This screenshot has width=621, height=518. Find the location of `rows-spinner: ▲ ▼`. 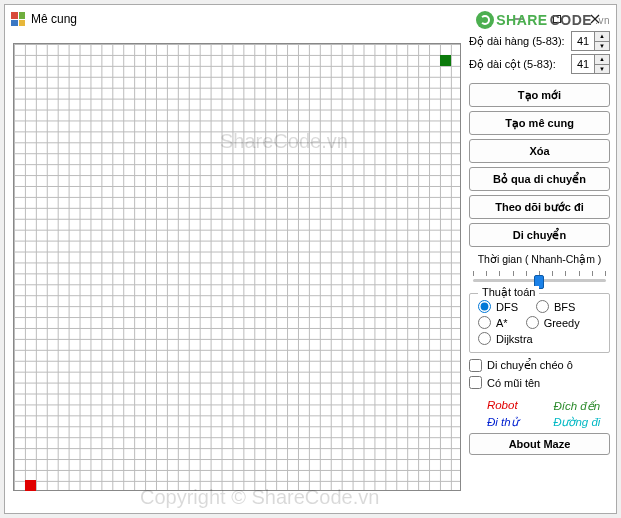

rows-spinner: ▲ ▼ is located at coordinates (590, 41).